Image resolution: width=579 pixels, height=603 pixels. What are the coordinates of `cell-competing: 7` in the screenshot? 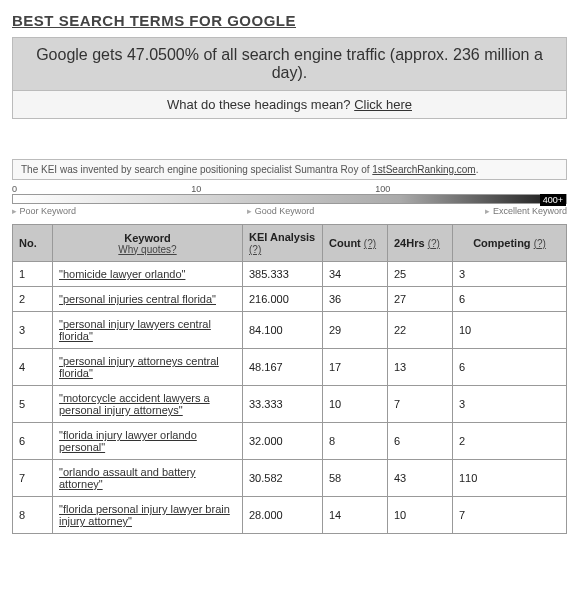 It's located at (510, 516).